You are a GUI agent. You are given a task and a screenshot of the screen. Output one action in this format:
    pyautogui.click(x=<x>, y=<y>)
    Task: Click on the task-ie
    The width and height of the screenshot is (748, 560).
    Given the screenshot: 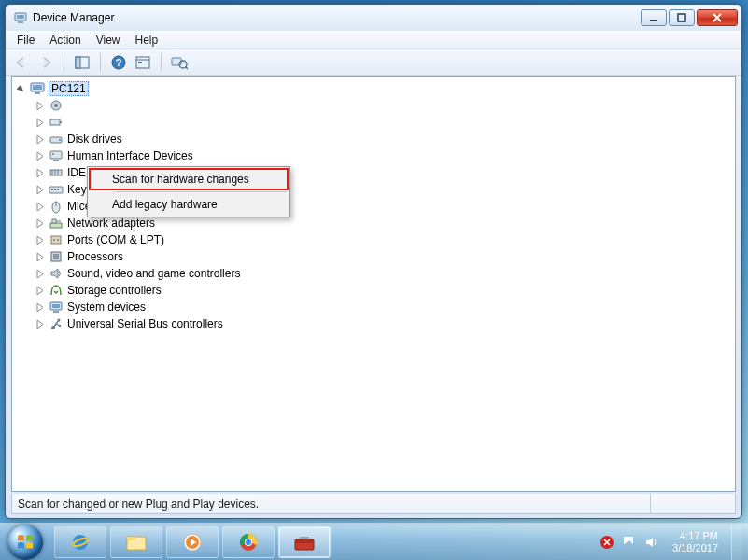 What is the action you would take?
    pyautogui.click(x=80, y=542)
    